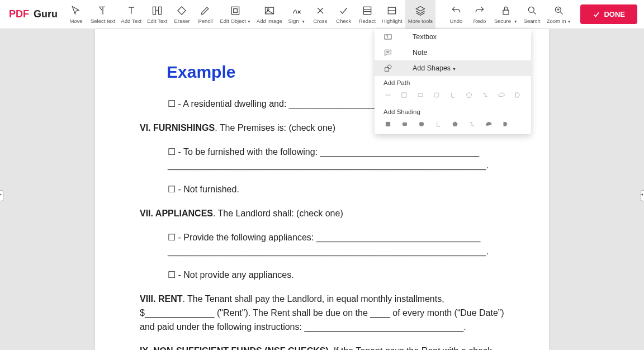 The image size is (644, 350). I want to click on shade-cloud, so click(489, 124).